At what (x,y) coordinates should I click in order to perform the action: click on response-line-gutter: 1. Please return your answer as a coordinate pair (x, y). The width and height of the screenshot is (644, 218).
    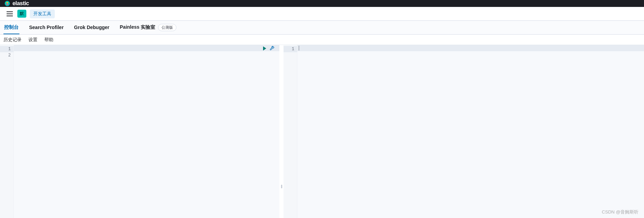
    Looking at the image, I should click on (290, 131).